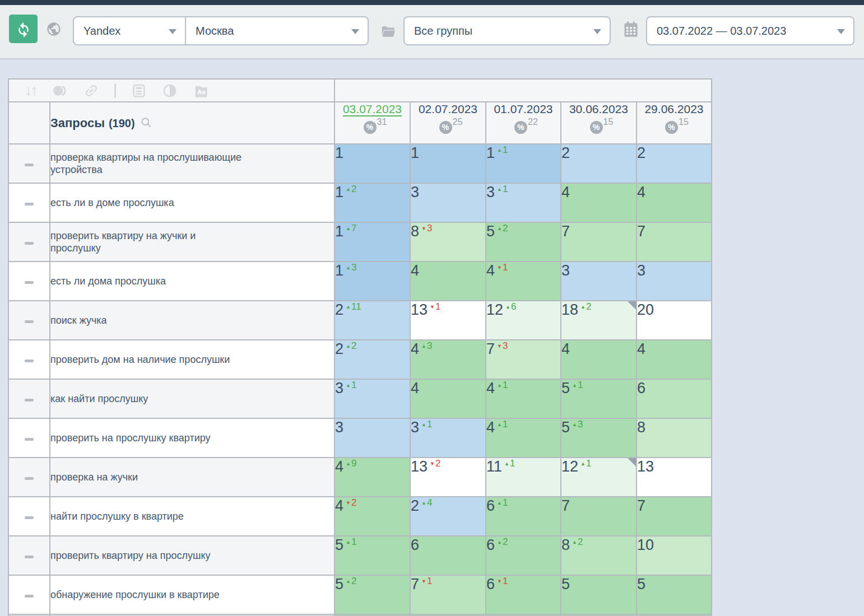  Describe the element at coordinates (448, 360) in the screenshot. I see `rank-cell: 43` at that location.